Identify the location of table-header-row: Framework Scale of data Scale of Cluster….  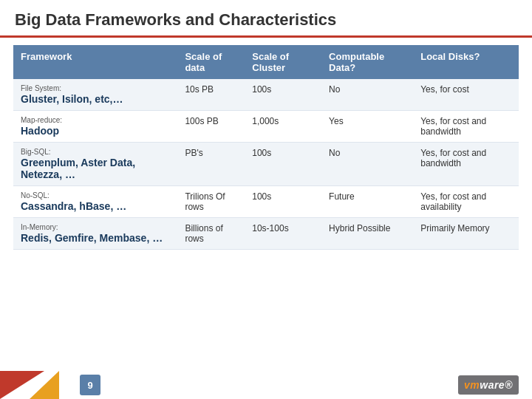
(266, 62).